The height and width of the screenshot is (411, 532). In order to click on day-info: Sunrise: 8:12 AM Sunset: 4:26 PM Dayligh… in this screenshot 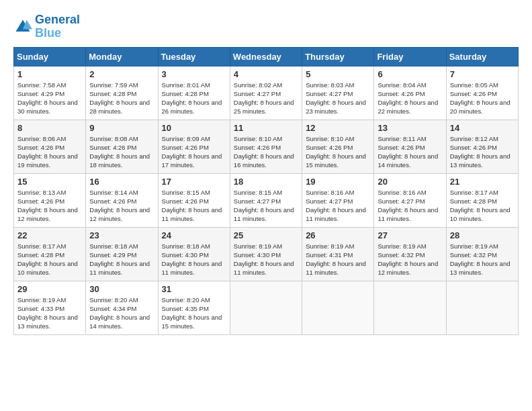, I will do `click(482, 152)`.